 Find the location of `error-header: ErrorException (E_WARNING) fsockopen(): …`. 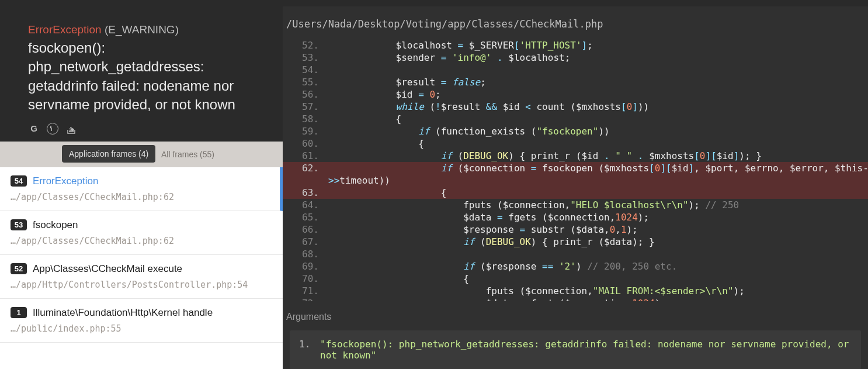

error-header: ErrorException (E_WARNING) fsockopen(): … is located at coordinates (141, 74).